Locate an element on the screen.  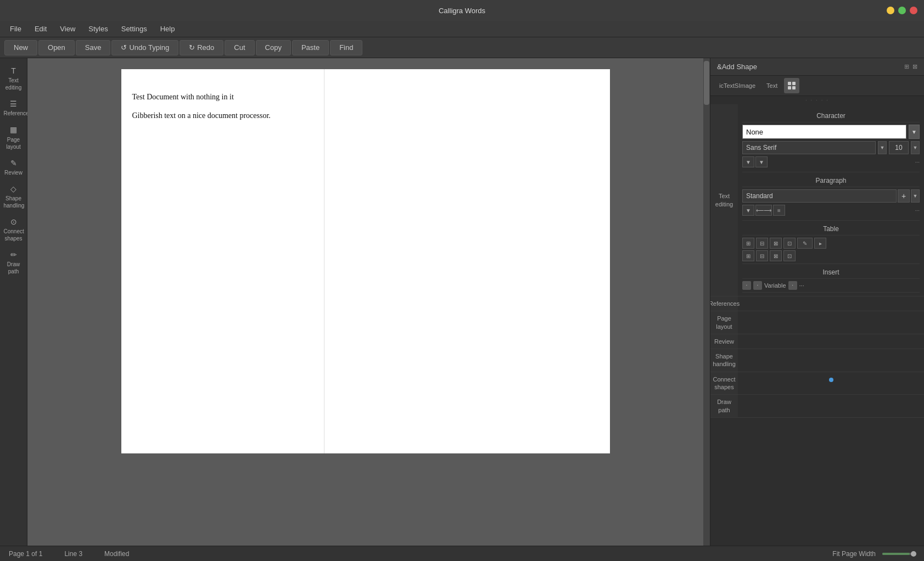
window-title: Calligra Words is located at coordinates (462, 11).